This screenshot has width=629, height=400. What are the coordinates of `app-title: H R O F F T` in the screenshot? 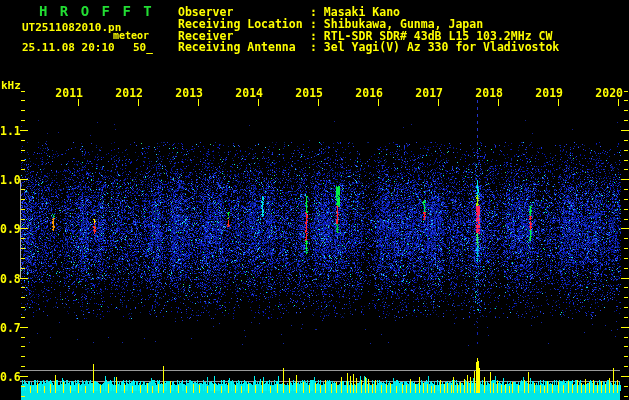 It's located at (96, 11).